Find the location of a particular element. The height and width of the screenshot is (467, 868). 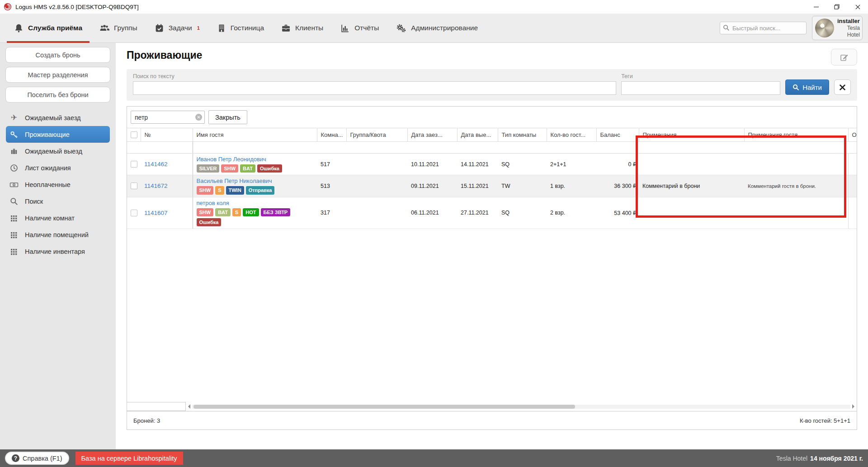

database-server-badge: База на сервере Librahospitality is located at coordinates (129, 458).